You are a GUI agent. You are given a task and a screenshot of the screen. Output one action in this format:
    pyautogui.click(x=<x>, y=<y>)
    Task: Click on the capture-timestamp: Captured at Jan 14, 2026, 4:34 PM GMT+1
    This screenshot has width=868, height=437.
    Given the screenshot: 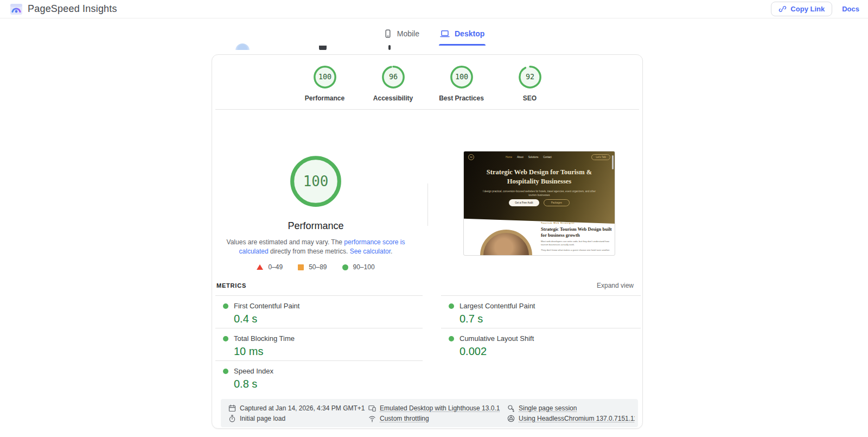 What is the action you would take?
    pyautogui.click(x=298, y=408)
    